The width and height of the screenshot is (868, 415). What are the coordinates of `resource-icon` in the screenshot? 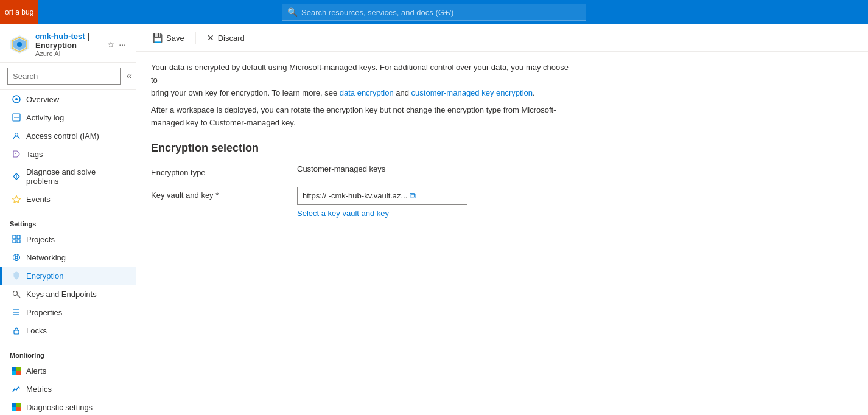 It's located at (19, 44).